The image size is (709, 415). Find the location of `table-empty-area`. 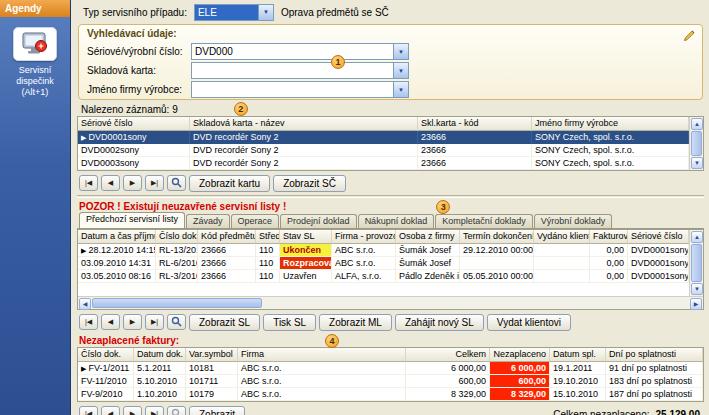

table-empty-area is located at coordinates (384, 290).